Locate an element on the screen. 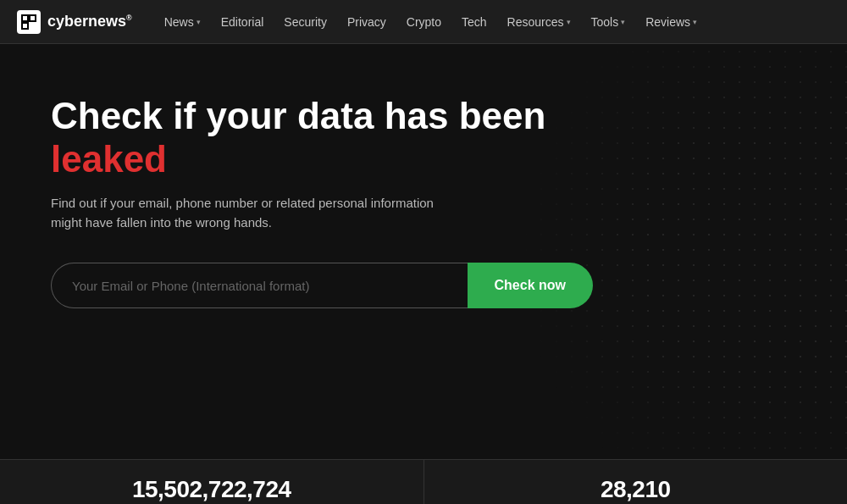 The height and width of the screenshot is (504, 847). logo-registered: ® is located at coordinates (129, 18).